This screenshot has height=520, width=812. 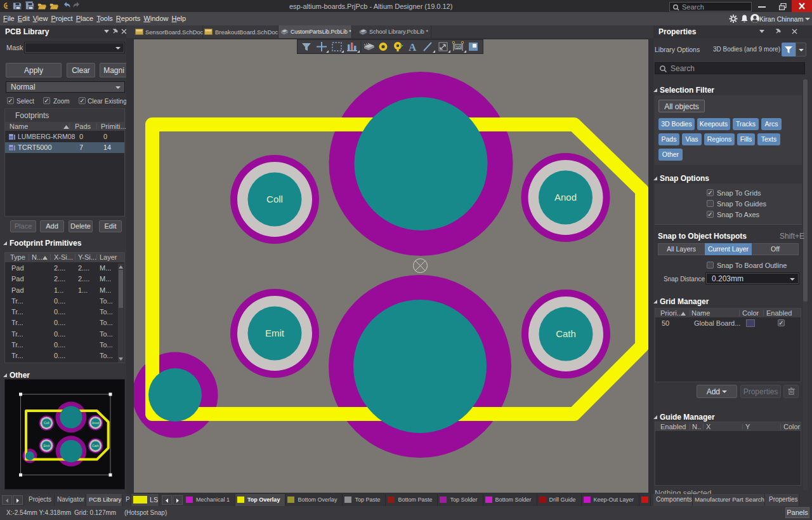 I want to click on svg-text: 10, so click(x=459, y=47).